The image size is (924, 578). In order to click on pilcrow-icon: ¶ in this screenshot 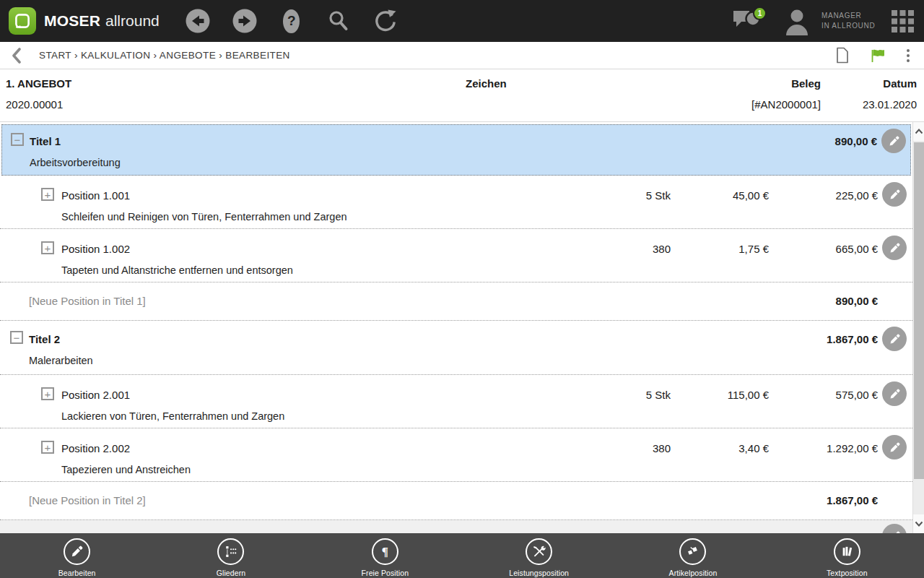, I will do `click(385, 552)`.